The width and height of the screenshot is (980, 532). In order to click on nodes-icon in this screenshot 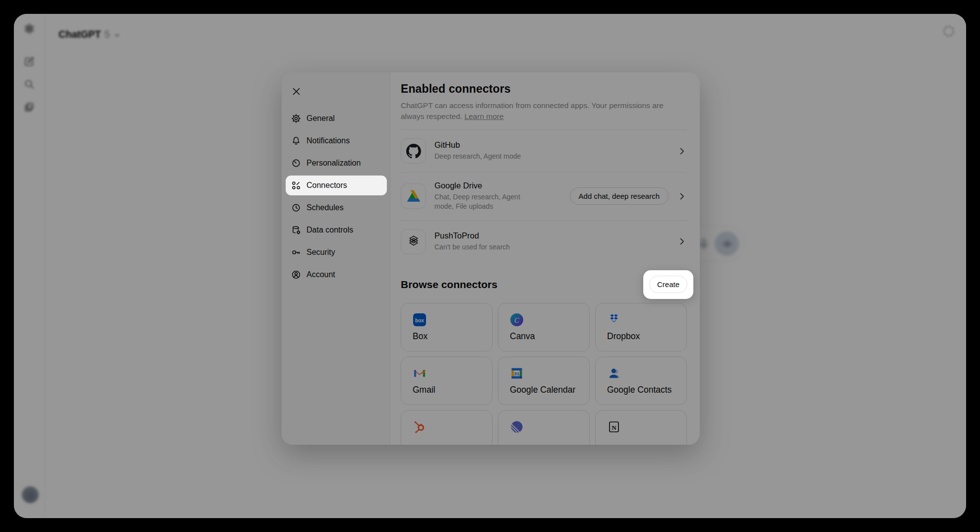, I will do `click(296, 185)`.